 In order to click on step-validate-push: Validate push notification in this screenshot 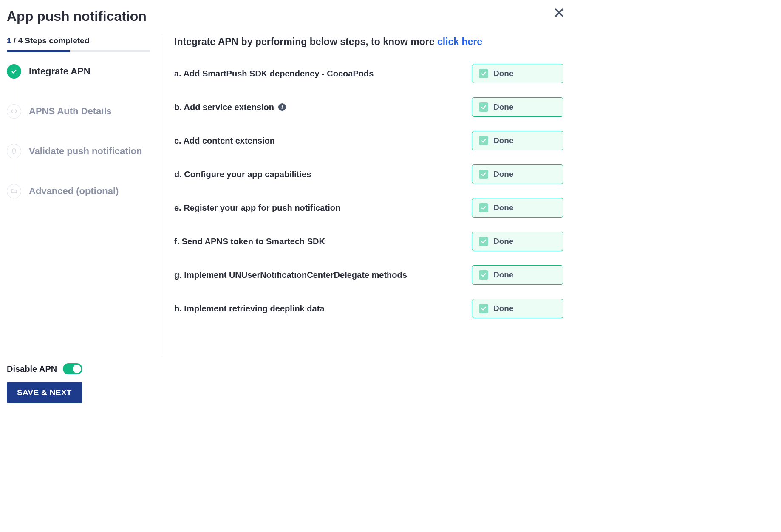, I will do `click(78, 164)`.